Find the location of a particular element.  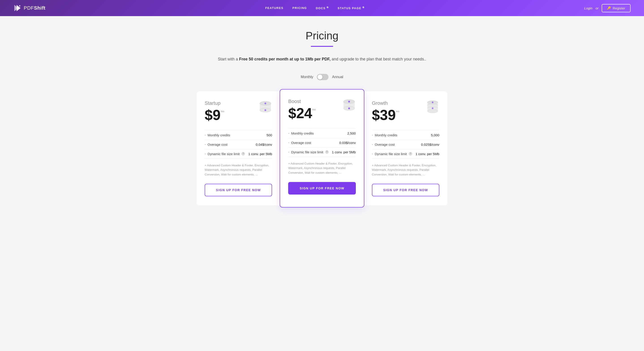

growth-db-icon is located at coordinates (432, 108).